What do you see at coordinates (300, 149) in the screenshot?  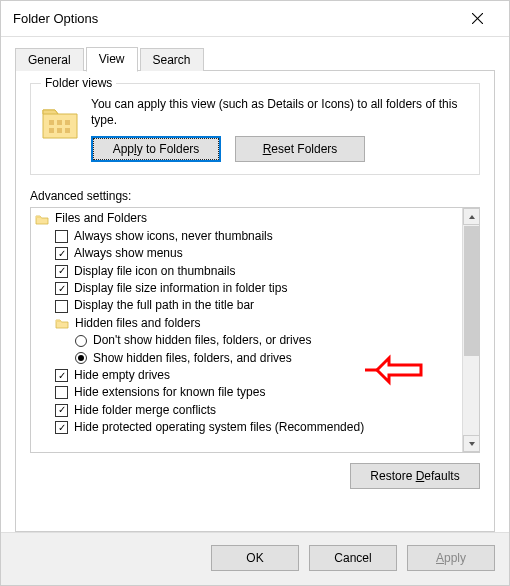 I see `reset-folders-button: Reset Folders` at bounding box center [300, 149].